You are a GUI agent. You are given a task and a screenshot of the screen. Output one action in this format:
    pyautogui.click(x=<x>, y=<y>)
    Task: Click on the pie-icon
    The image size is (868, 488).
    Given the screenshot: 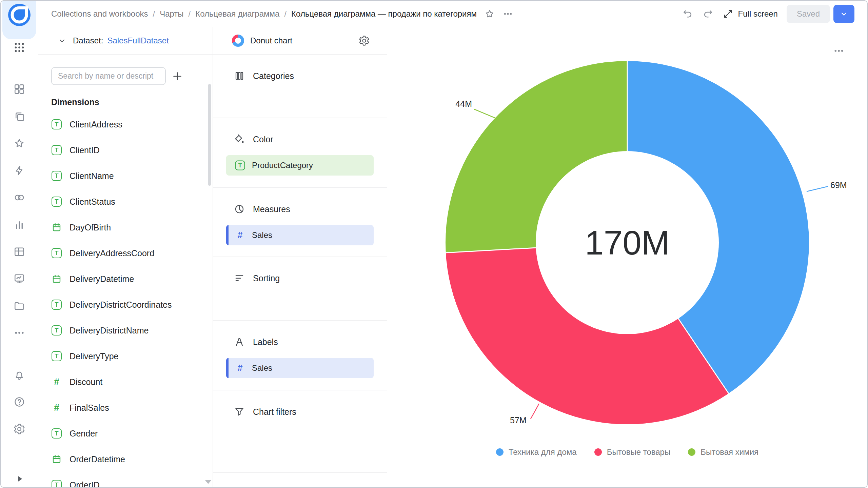 What is the action you would take?
    pyautogui.click(x=239, y=209)
    